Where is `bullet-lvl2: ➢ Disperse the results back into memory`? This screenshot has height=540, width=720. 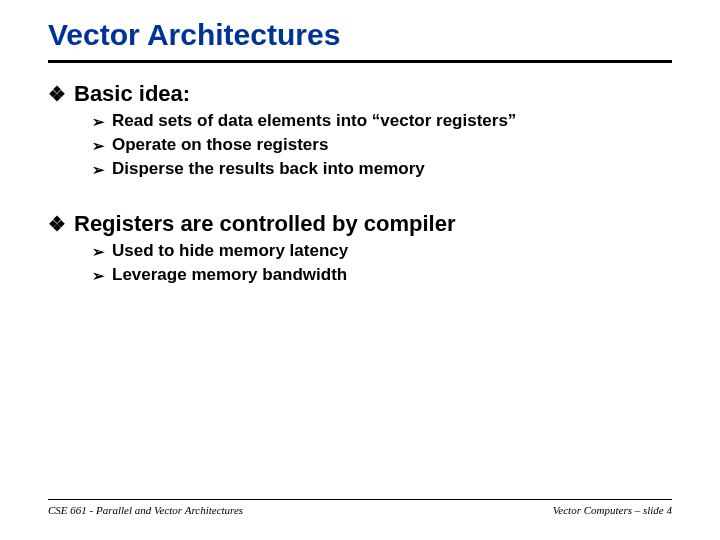 bullet-lvl2: ➢ Disperse the results back into memory is located at coordinates (382, 170).